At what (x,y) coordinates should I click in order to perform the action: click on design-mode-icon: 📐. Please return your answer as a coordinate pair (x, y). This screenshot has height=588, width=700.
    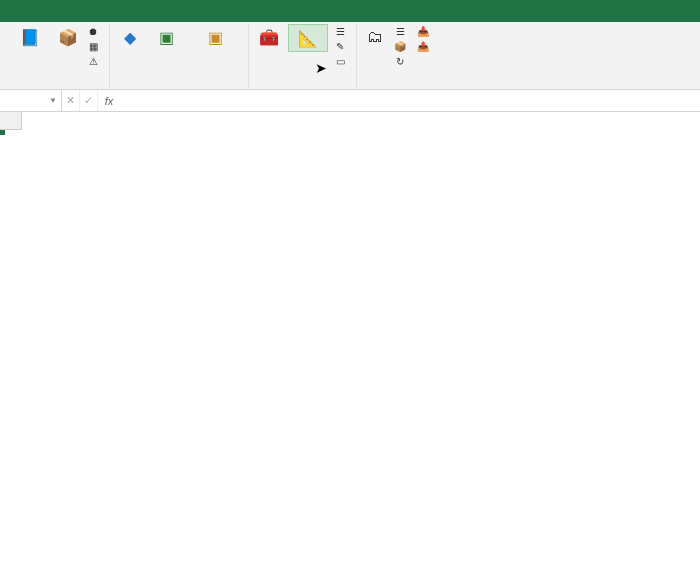
    Looking at the image, I should click on (308, 38).